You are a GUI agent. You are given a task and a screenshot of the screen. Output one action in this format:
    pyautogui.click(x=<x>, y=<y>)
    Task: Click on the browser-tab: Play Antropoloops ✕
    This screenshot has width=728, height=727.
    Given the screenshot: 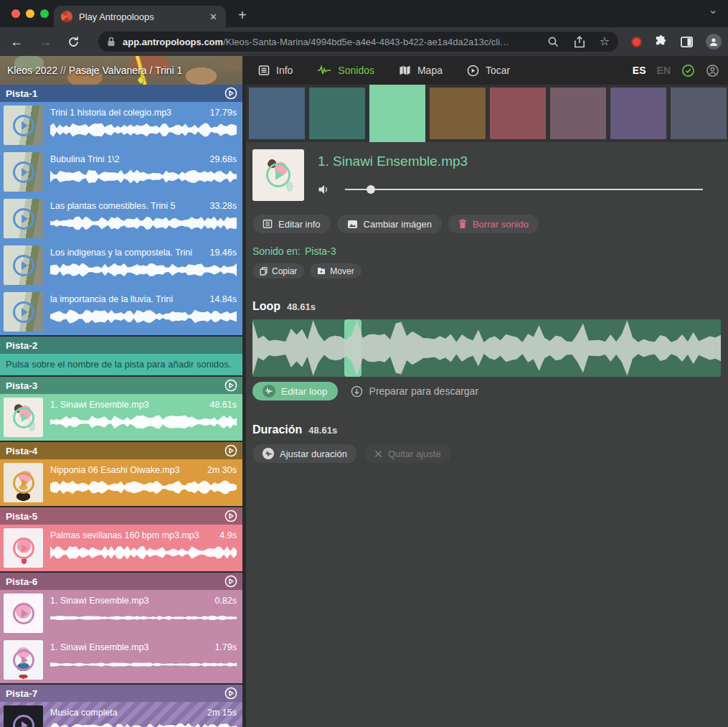 What is the action you would take?
    pyautogui.click(x=140, y=17)
    